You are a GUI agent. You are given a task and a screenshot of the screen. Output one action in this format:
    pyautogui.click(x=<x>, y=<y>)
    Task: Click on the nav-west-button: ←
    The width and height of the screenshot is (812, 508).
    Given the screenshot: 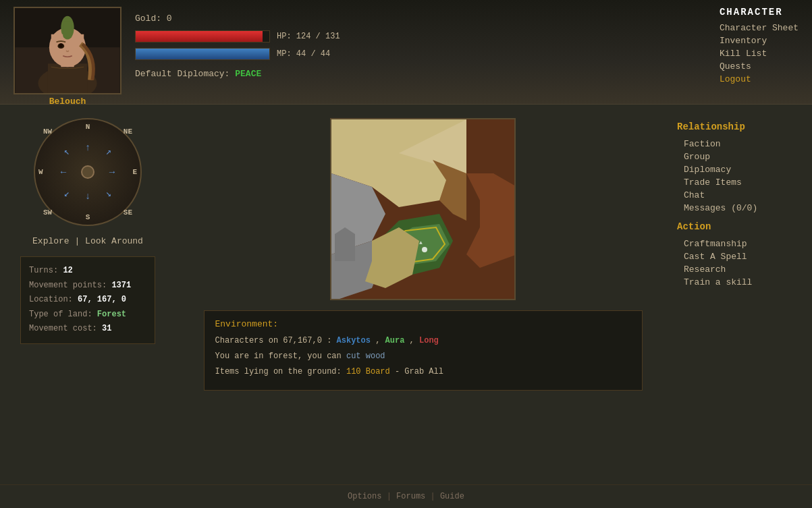 What is the action you would take?
    pyautogui.click(x=63, y=172)
    